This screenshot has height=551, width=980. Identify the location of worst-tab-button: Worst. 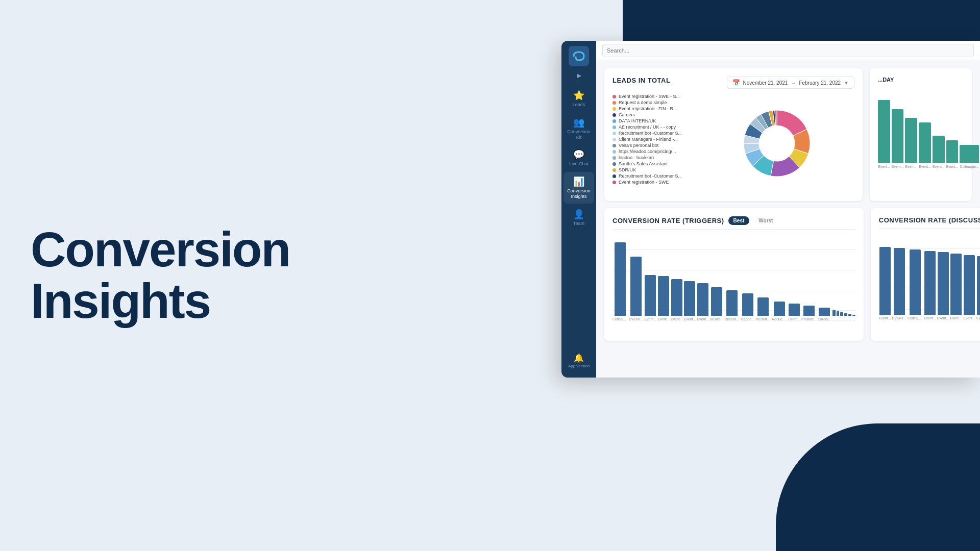
(766, 220).